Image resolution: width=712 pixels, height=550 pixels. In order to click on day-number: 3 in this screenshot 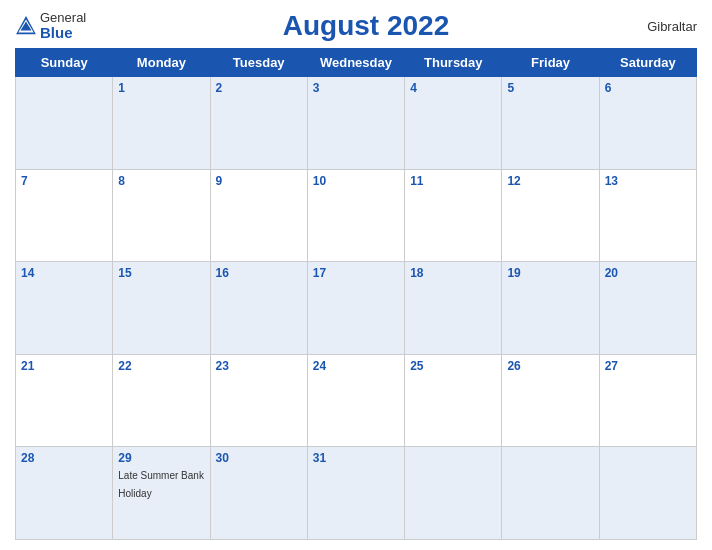, I will do `click(356, 88)`.